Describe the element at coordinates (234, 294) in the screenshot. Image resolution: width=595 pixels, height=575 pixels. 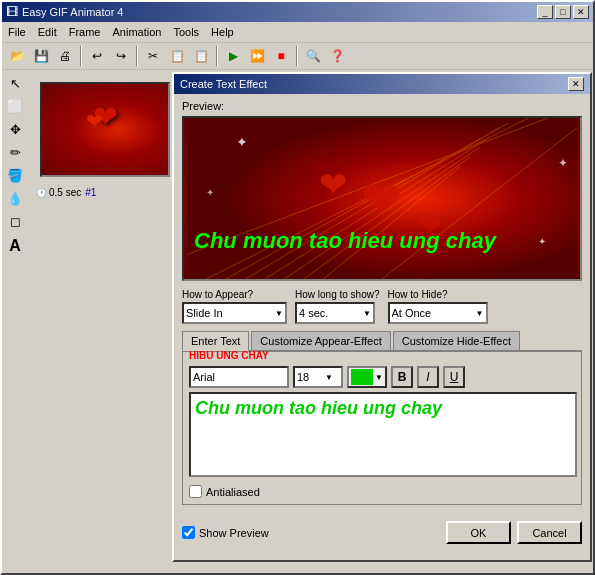
I see `appear-label: How to Appear?` at that location.